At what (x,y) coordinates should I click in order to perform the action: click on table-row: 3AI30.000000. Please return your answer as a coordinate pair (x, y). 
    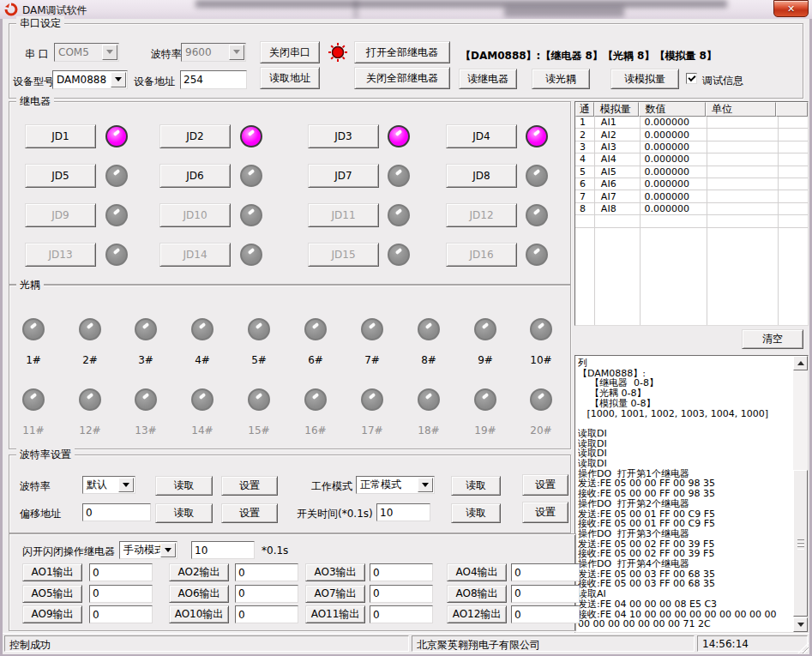
    Looking at the image, I should click on (691, 147).